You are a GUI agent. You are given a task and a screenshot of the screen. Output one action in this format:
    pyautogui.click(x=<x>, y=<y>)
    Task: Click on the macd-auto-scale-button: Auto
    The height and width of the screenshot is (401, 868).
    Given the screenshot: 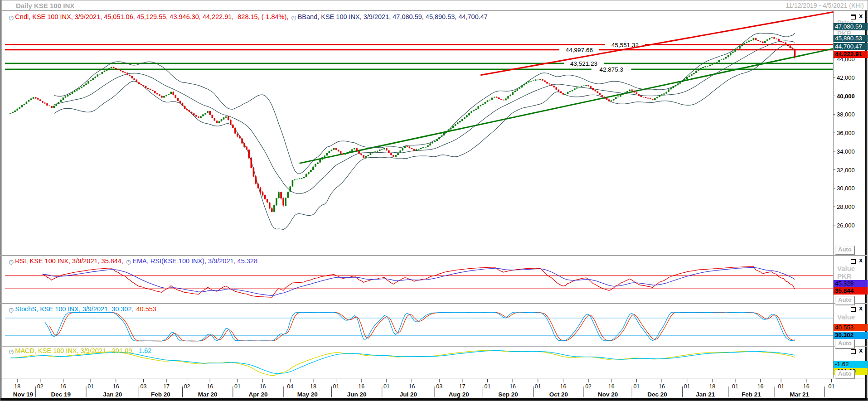 What is the action you would take?
    pyautogui.click(x=845, y=374)
    